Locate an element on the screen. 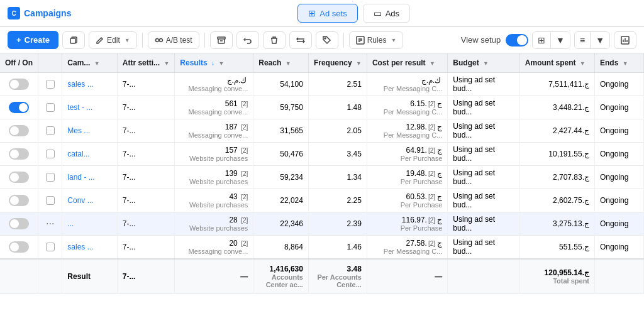  attr-cell-7: 7-... is located at coordinates (146, 248).